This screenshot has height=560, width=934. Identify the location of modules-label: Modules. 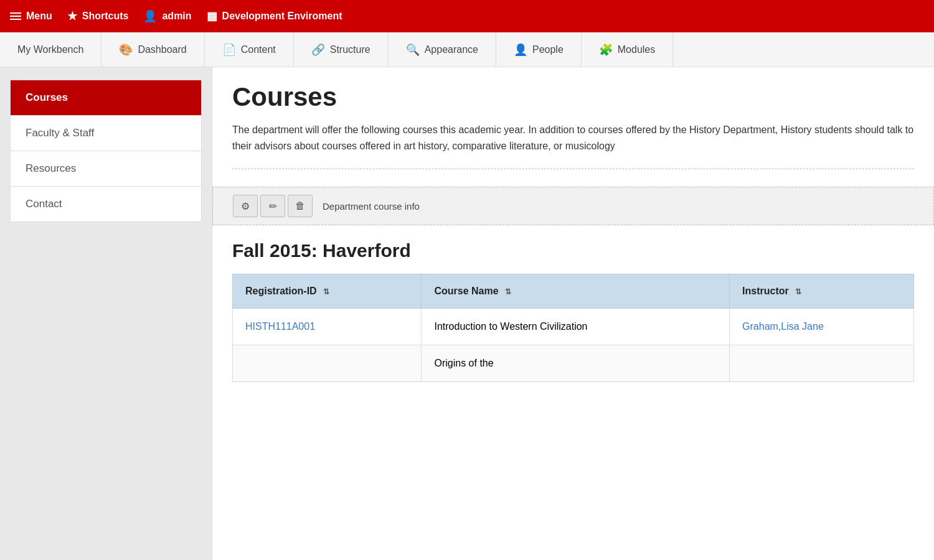
(636, 50).